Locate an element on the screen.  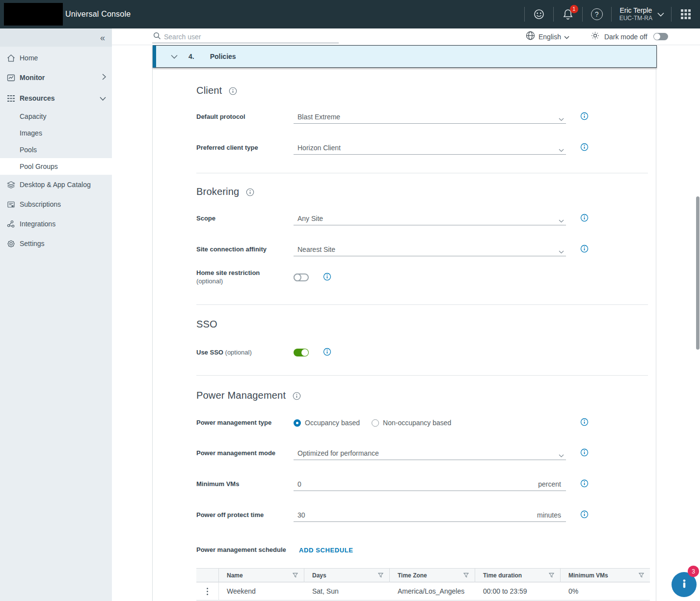
monitor-icon is located at coordinates (11, 78).